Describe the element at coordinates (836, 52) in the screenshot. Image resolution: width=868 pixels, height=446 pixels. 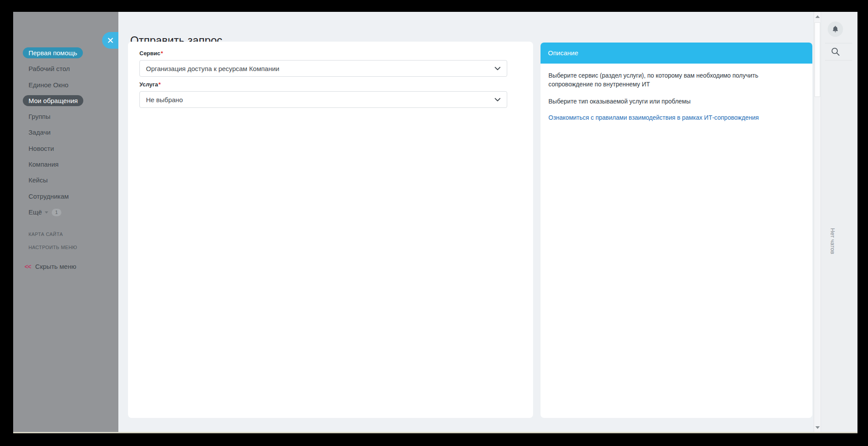
I see `search-button` at that location.